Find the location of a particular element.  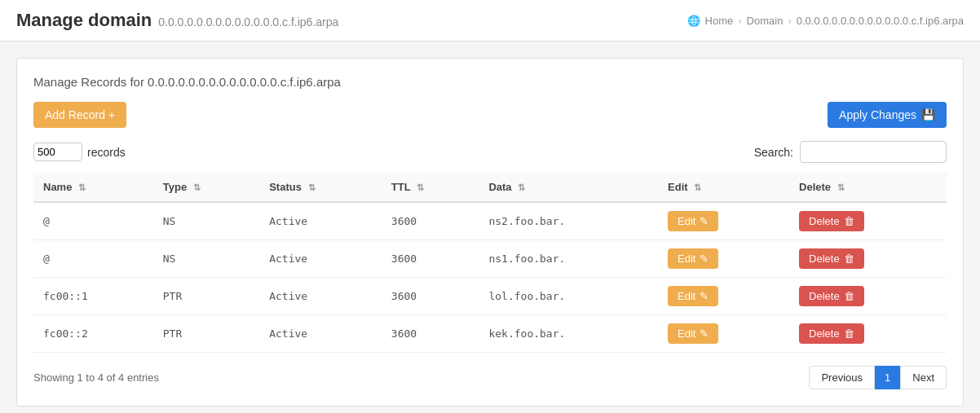

cell-data-3: kek.foo.bar. is located at coordinates (568, 334).